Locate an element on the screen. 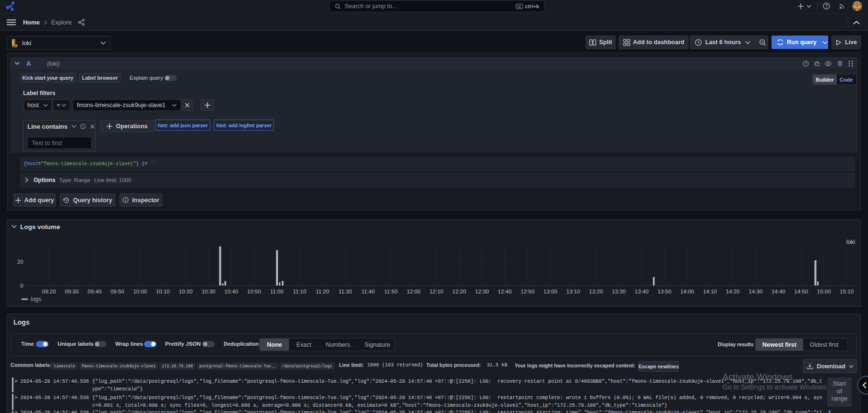 The width and height of the screenshot is (868, 413). svg-text: 10:00 is located at coordinates (140, 292).